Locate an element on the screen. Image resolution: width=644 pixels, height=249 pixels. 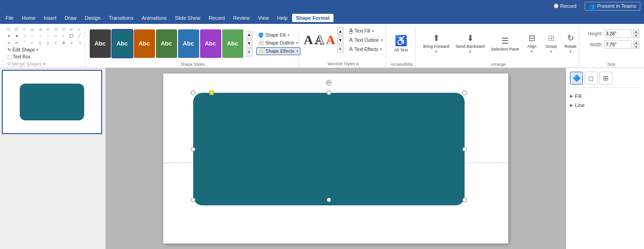
swatch-down-button: ▼ is located at coordinates (249, 44).